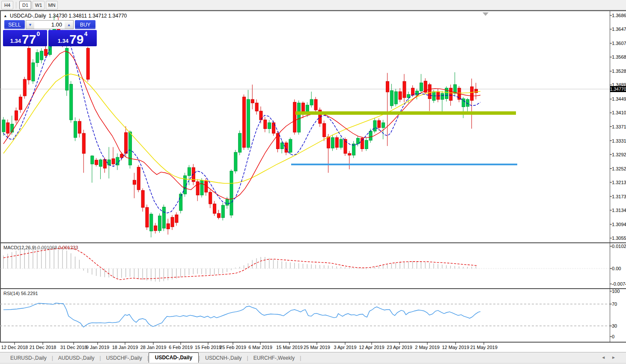  What do you see at coordinates (614, 304) in the screenshot?
I see `indicator-axis-label: 70` at bounding box center [614, 304].